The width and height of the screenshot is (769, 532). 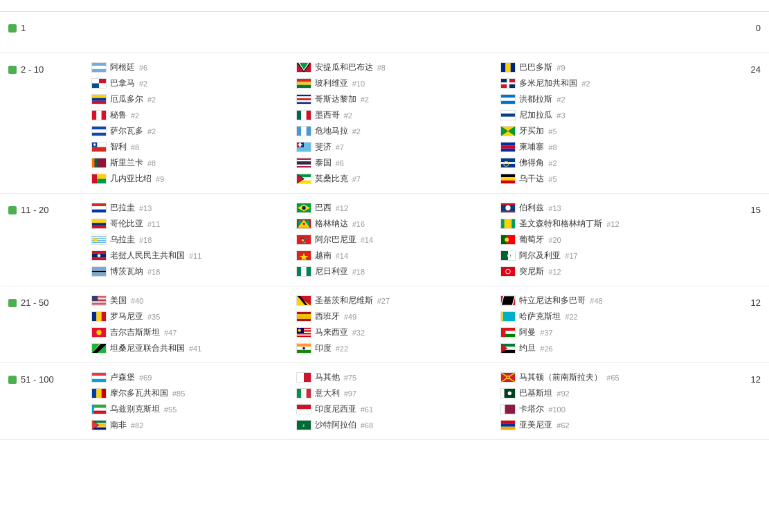 I want to click on country-item: 葡萄牙 #20, so click(x=603, y=239).